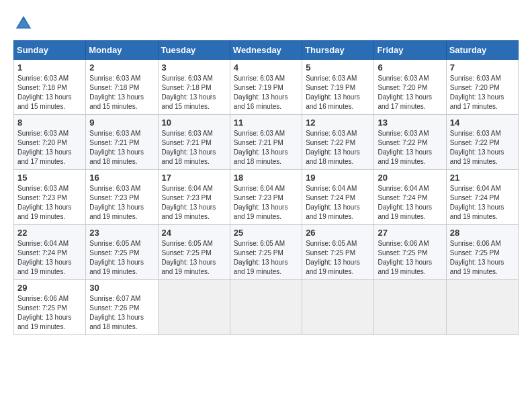 This screenshot has width=532, height=411. What do you see at coordinates (122, 313) in the screenshot?
I see `day-info: Sunrise: 6:07 AM Sunset: 7:26 PM Dayligh…` at bounding box center [122, 313].